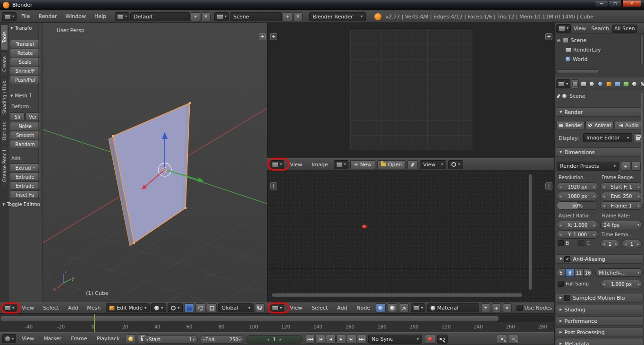  What do you see at coordinates (351, 339) in the screenshot?
I see `next-keyframe-button: ▶|` at bounding box center [351, 339].